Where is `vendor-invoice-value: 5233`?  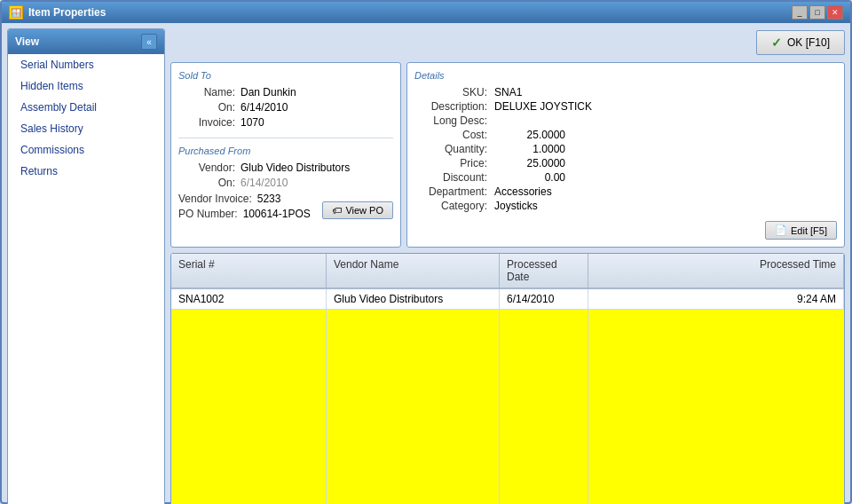 vendor-invoice-value: 5233 is located at coordinates (270, 199).